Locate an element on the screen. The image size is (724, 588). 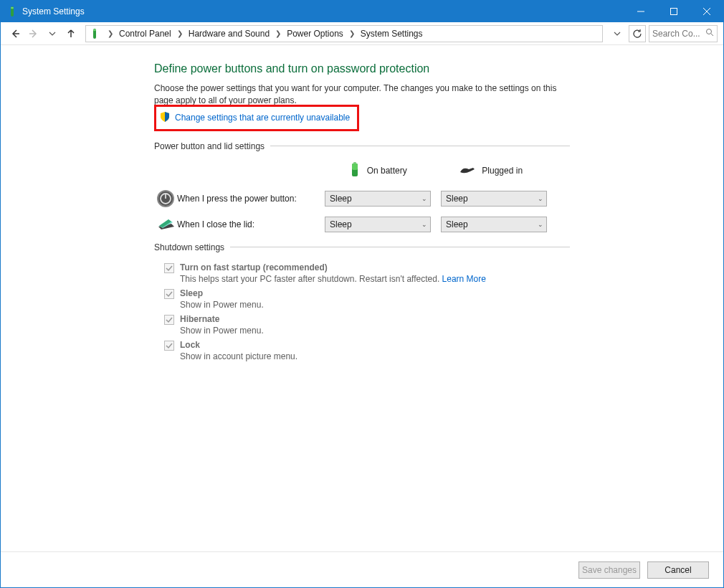
power-button-plugged-select: Sleep⌄ is located at coordinates (494, 199).